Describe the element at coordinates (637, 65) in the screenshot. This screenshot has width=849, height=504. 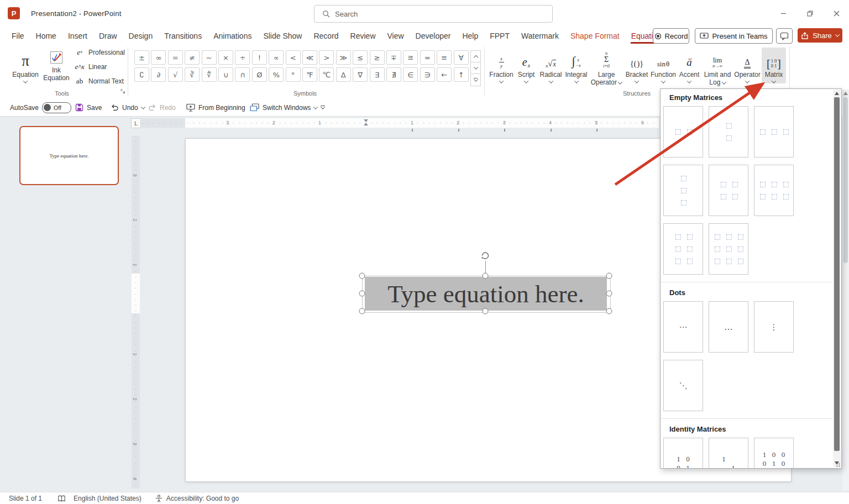
I see `structure-bracket-button: {( )}Bracket` at that location.